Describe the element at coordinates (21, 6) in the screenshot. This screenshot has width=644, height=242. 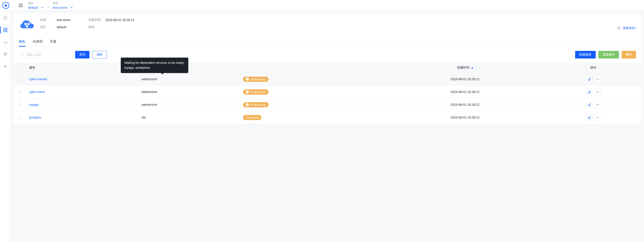
I see `apps-icon` at that location.